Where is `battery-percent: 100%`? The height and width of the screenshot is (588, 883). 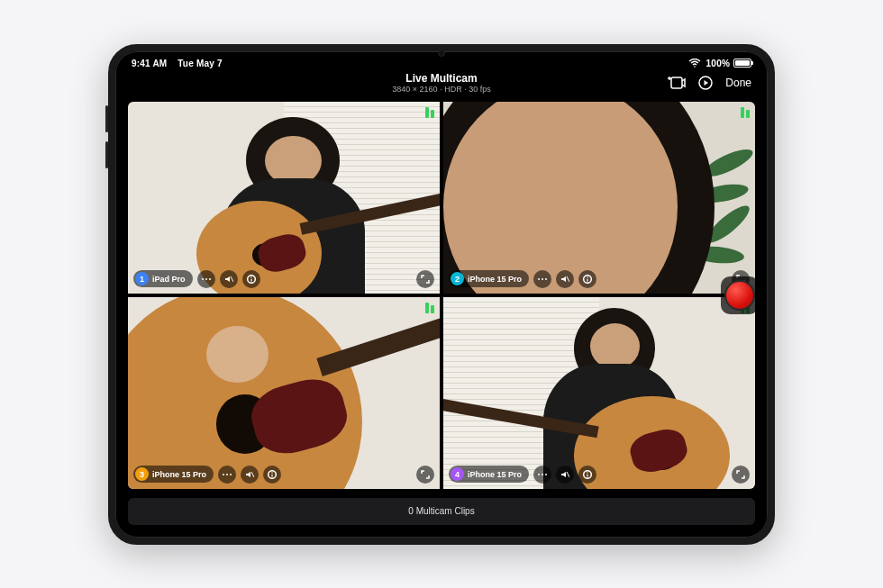
battery-percent: 100% is located at coordinates (718, 63).